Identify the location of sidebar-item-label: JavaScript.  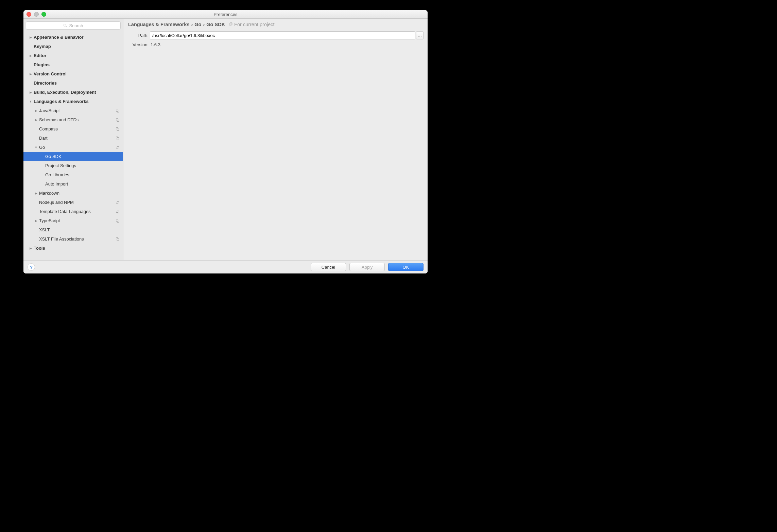
(50, 111).